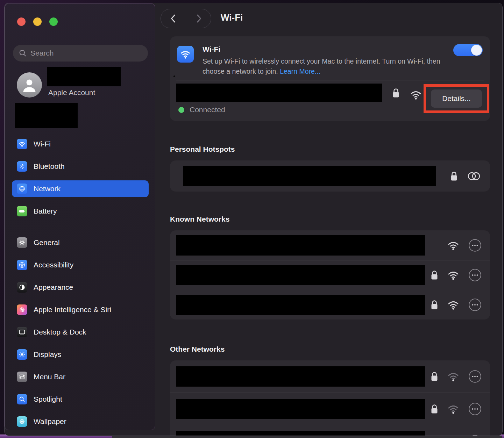 The image size is (504, 438). I want to click on wifi-card: Wi-Fi Set up Wi-Fi to wirelessly connect…, so click(330, 79).